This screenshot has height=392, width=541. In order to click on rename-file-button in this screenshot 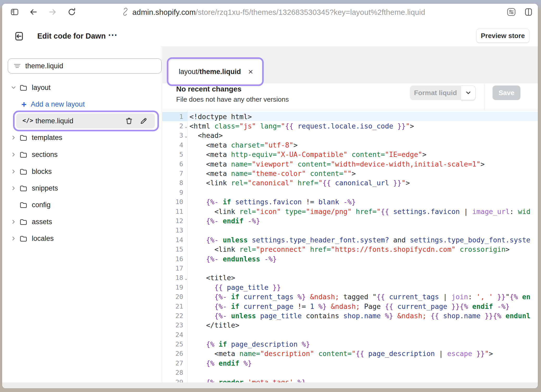, I will do `click(144, 121)`.